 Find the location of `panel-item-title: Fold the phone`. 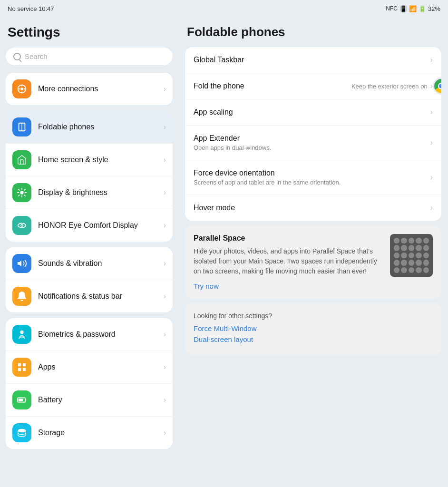

panel-item-title: Fold the phone is located at coordinates (273, 86).